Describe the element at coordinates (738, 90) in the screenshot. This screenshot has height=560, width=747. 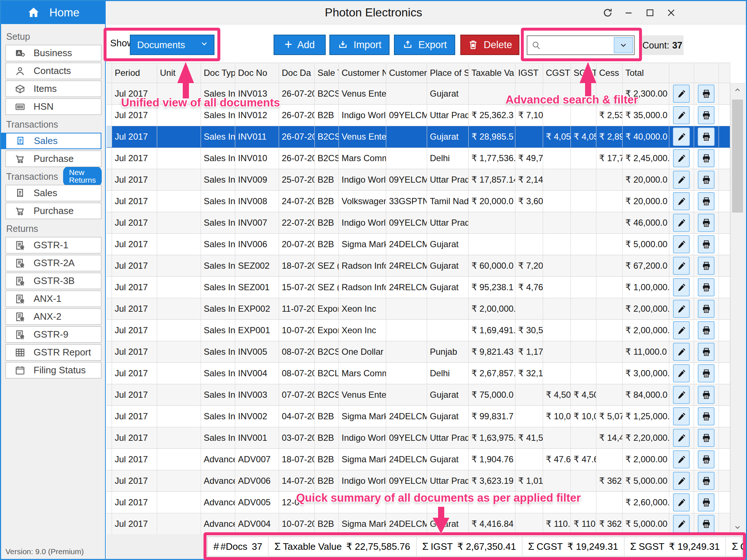
I see `scroll-up-icon` at that location.